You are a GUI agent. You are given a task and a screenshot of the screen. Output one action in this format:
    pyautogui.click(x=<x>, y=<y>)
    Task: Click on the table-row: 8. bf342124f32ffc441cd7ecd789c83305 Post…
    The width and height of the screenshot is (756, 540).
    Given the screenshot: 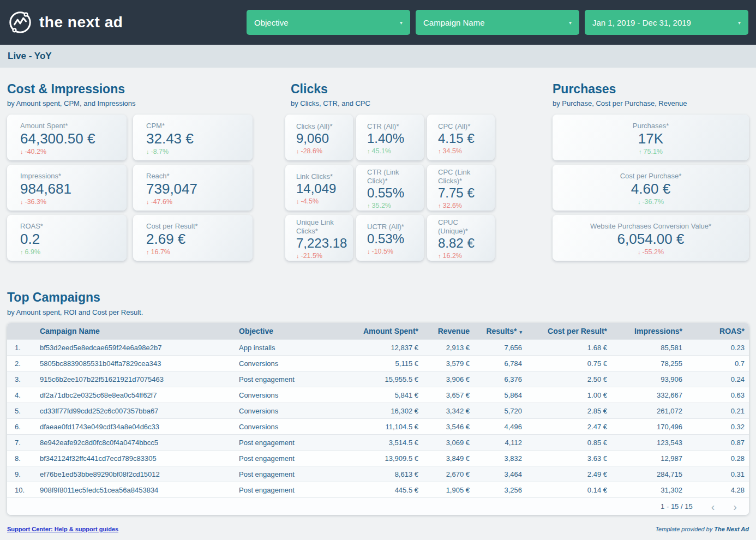 What is the action you would take?
    pyautogui.click(x=378, y=458)
    